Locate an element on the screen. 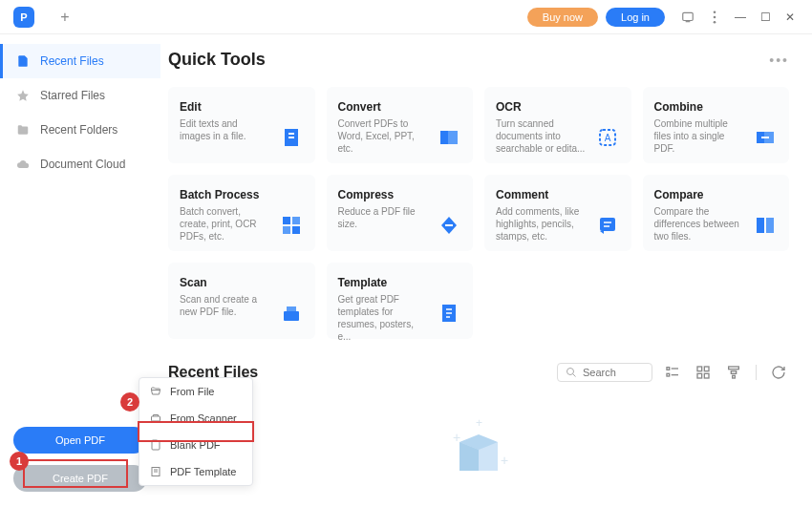 This screenshot has width=812, height=507. star-icon is located at coordinates (23, 95).